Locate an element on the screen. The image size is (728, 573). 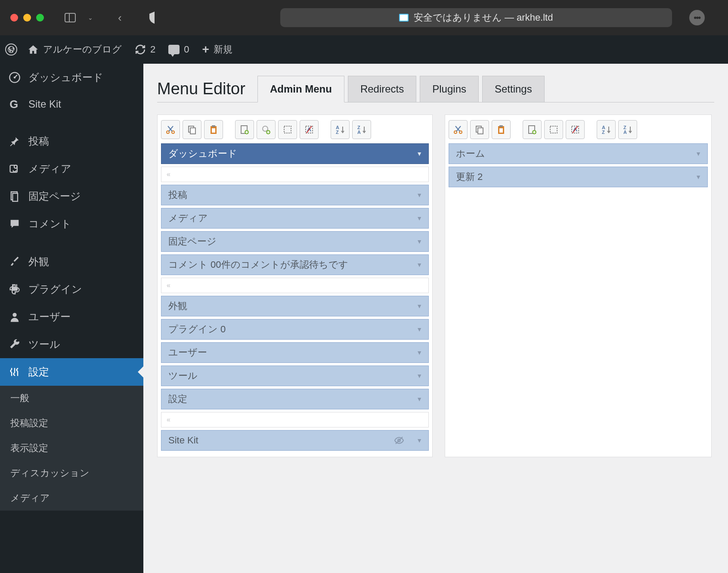
menu-item-row: 更新 2▼ is located at coordinates (578, 177).